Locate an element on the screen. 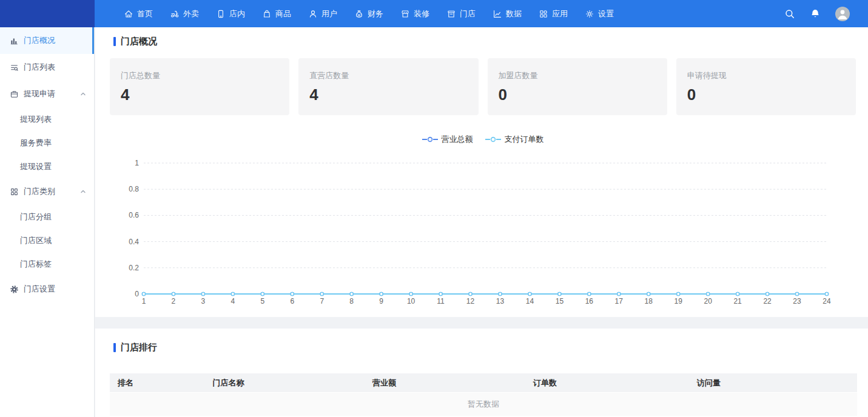  list-search-icon is located at coordinates (15, 68).